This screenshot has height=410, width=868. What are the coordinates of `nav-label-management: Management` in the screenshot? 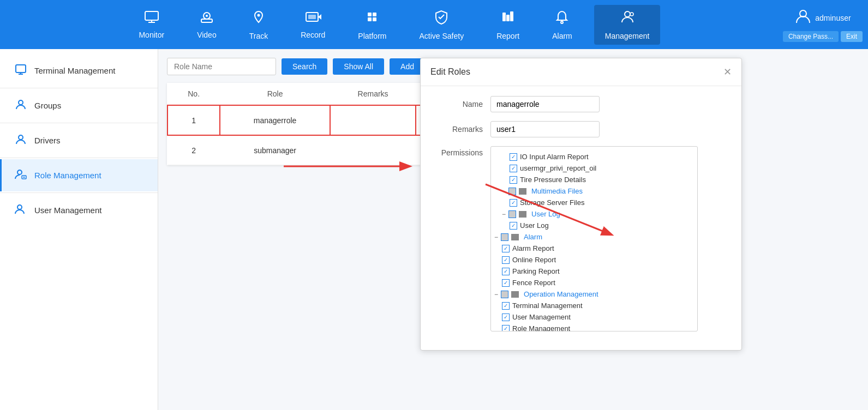 It's located at (627, 36).